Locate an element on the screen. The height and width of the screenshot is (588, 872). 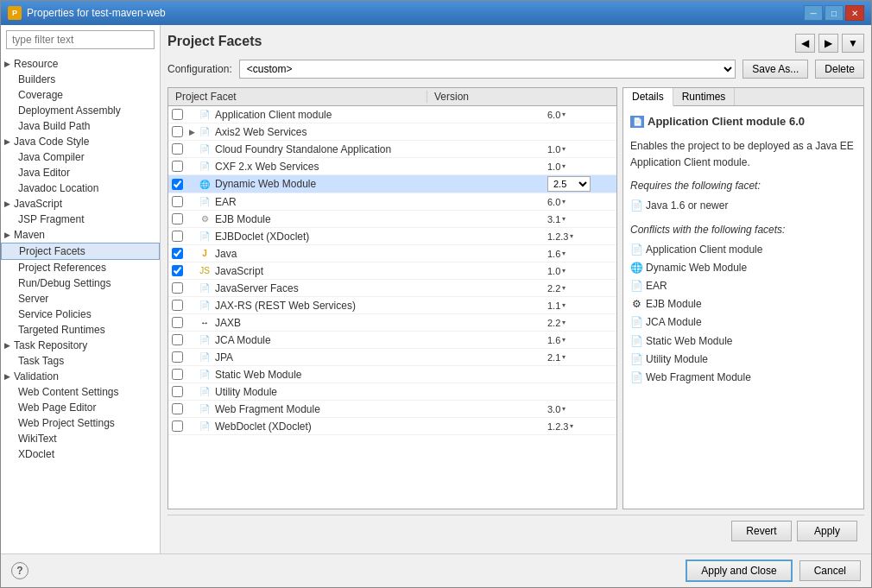
help-button: ? is located at coordinates (20, 571).